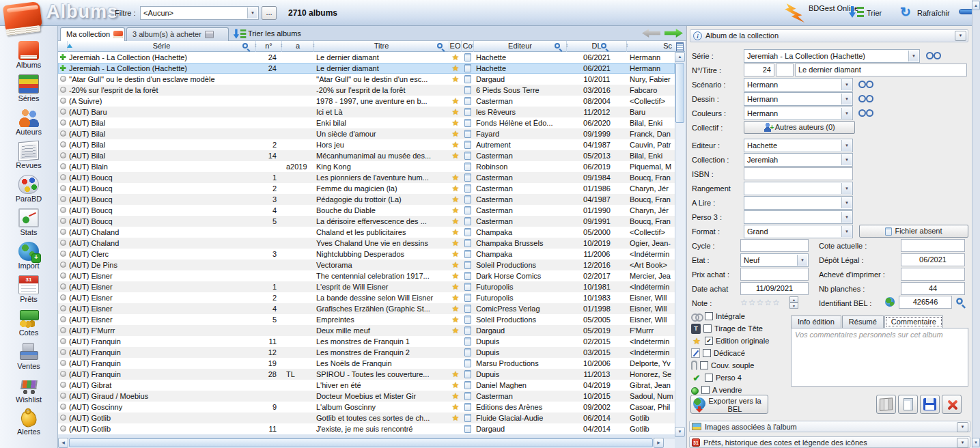 This screenshot has height=448, width=980. What do you see at coordinates (93, 34) in the screenshot?
I see `tab-ma-collection: Ma collection` at bounding box center [93, 34].